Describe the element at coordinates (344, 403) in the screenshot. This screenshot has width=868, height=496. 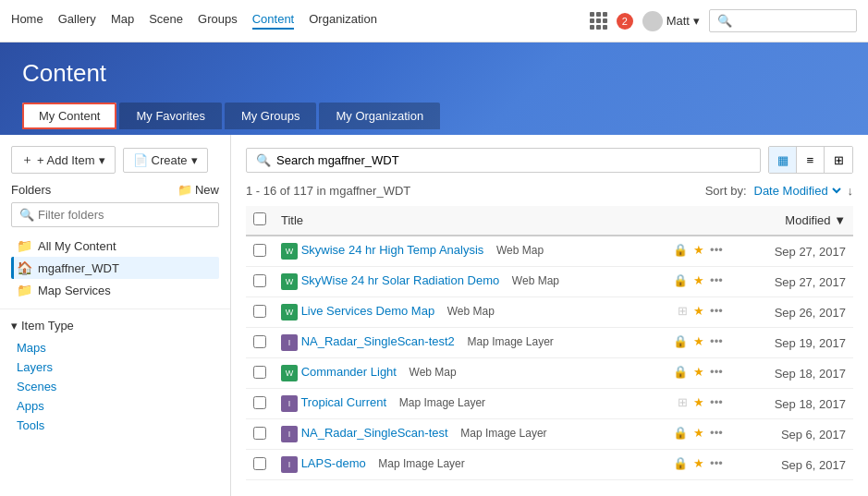
I see `item-title-link: Tropical Current` at that location.